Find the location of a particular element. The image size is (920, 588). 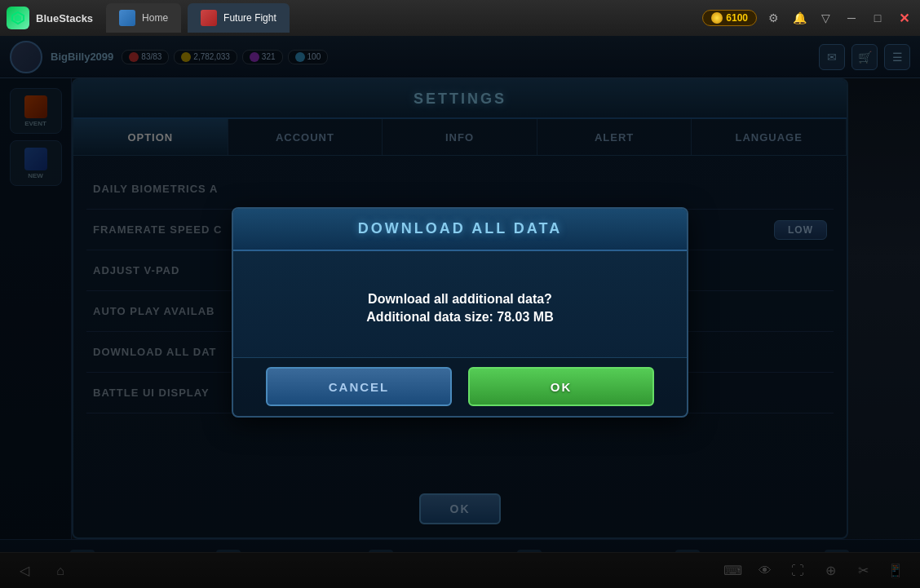

dialog-body: Download all additional data? Additional… is located at coordinates (460, 304).